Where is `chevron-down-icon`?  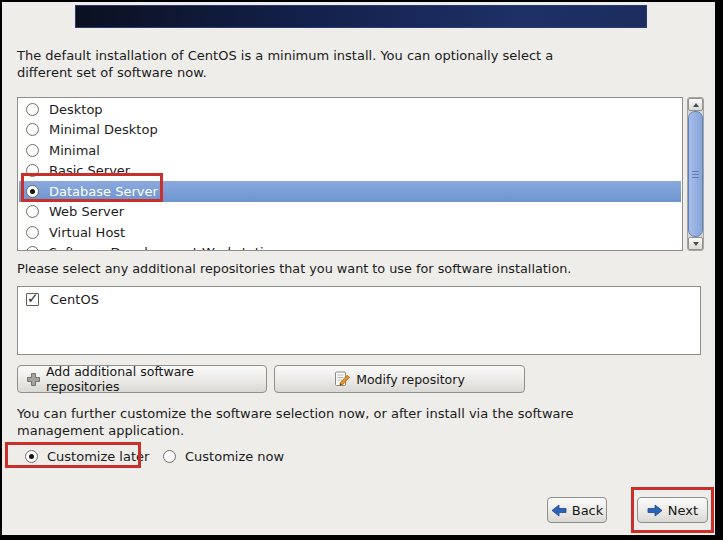 chevron-down-icon is located at coordinates (696, 244).